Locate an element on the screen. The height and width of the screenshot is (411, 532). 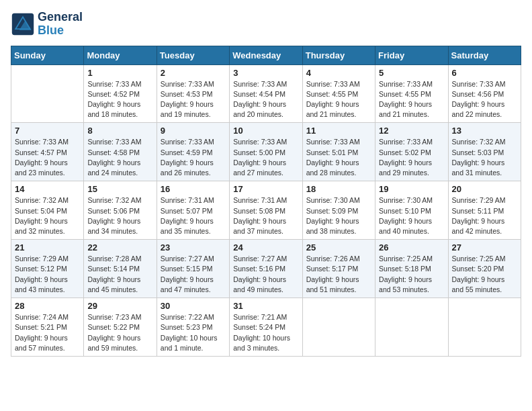
day-number: 9 is located at coordinates (193, 130).